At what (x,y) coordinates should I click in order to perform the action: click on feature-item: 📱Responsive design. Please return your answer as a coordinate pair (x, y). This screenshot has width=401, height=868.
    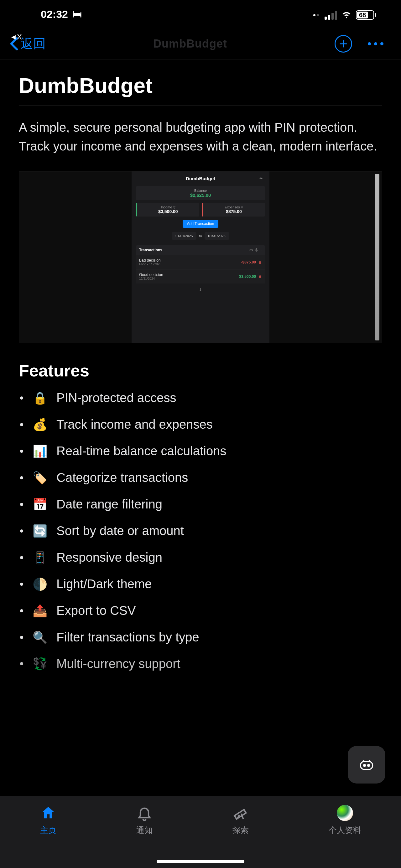
    Looking at the image, I should click on (201, 557).